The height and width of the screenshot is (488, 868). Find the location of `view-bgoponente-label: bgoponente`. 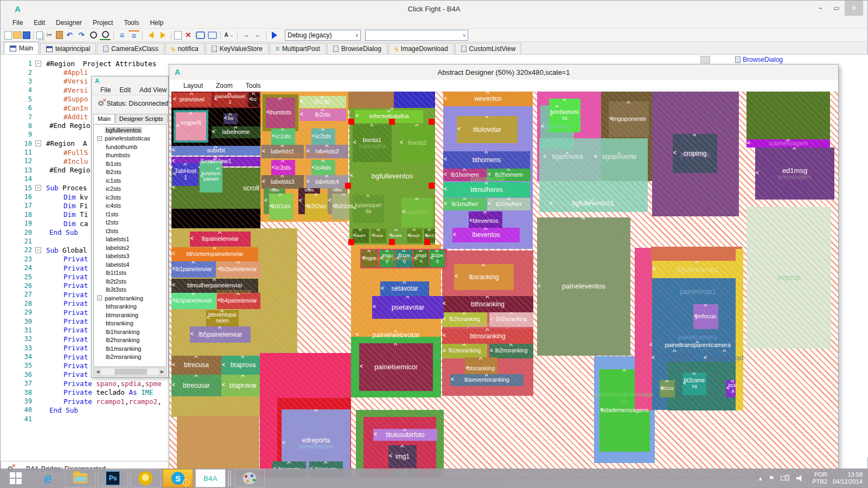

view-bgoponente-label: bgoponente is located at coordinates (620, 157).